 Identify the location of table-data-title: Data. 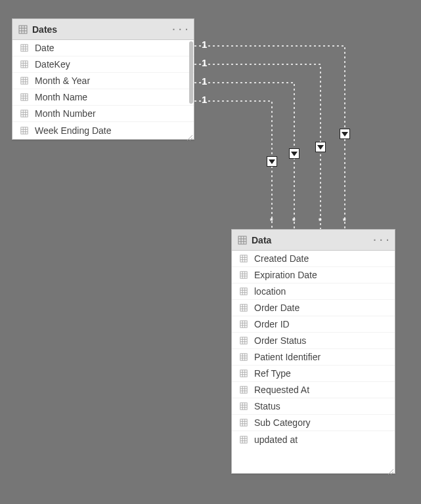
(311, 240).